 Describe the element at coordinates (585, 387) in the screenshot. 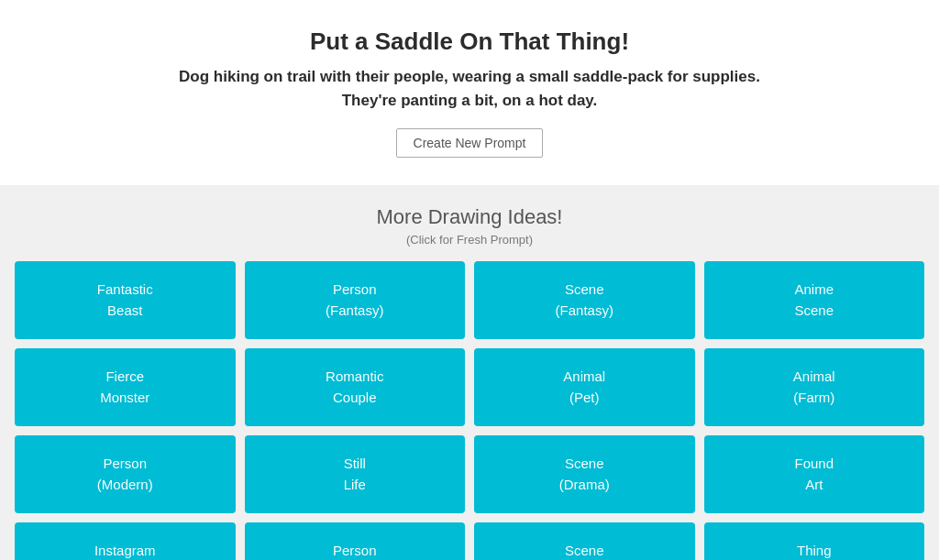

I see `drawing-card-6: Animal(Pet)` at that location.